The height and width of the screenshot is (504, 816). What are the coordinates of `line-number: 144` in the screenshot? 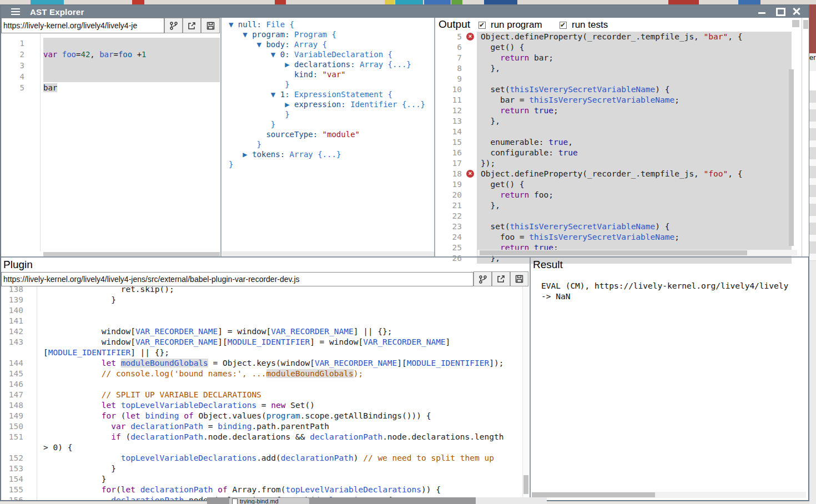 It's located at (14, 363).